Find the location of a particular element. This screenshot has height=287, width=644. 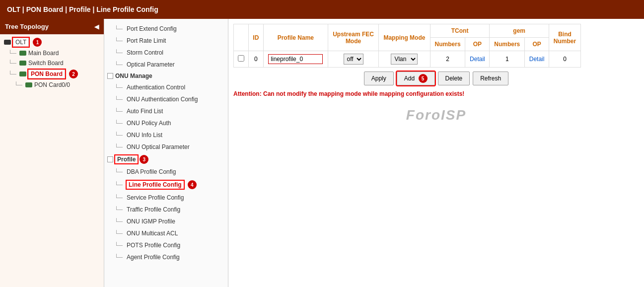

col-checkbox is located at coordinates (241, 38).